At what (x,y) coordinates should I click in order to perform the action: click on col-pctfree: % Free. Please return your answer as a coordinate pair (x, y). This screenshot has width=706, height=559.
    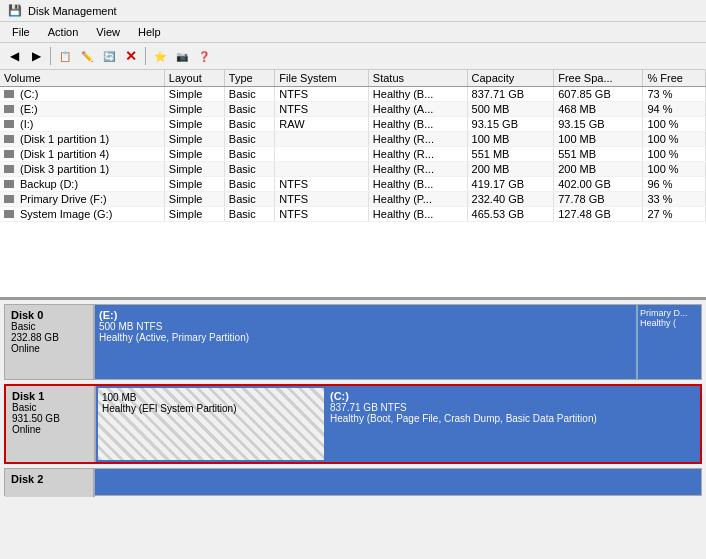
    Looking at the image, I should click on (674, 78).